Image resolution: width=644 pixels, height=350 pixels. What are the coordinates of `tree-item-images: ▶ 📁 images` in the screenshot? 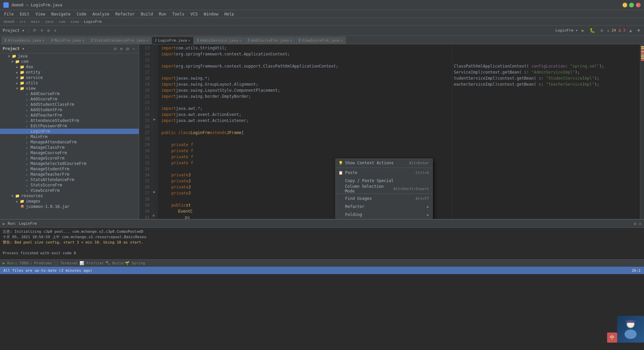 It's located at (69, 201).